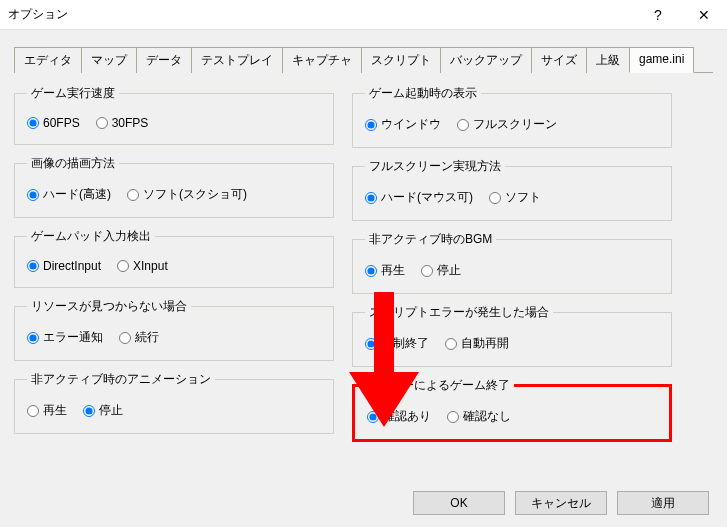 Image resolution: width=727 pixels, height=527 pixels. I want to click on tab-data: データ, so click(164, 60).